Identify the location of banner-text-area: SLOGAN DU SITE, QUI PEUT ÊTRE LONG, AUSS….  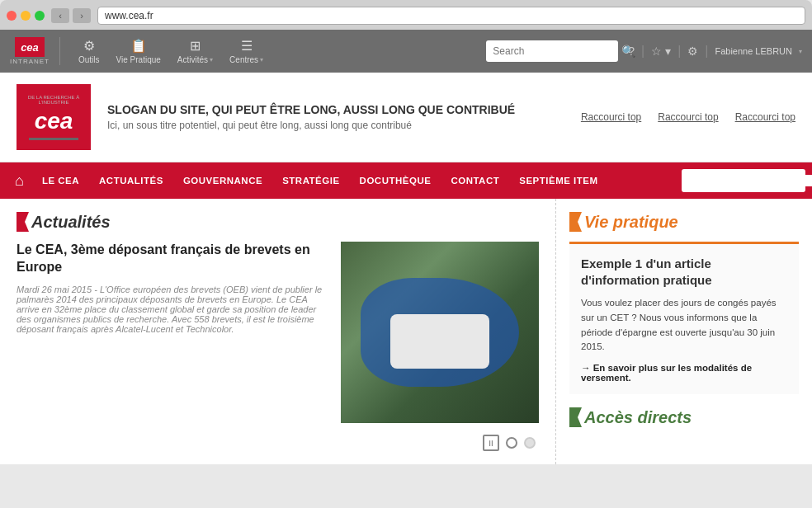
(336, 117).